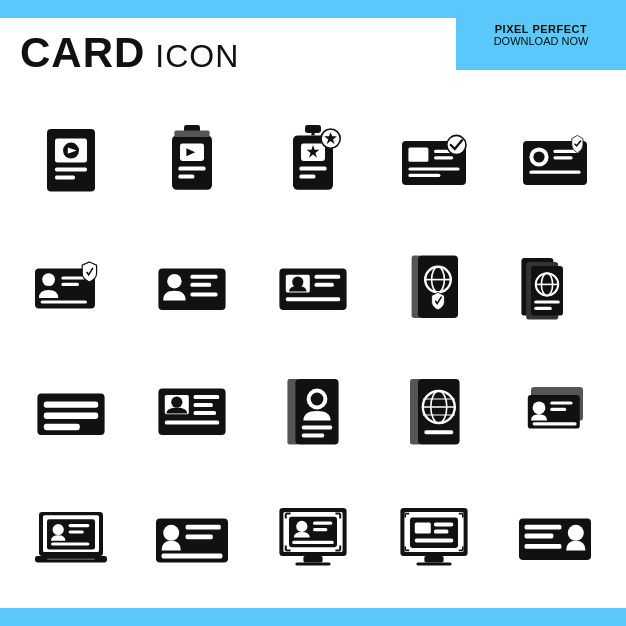  I want to click on icon-id-card-shield, so click(556, 160).